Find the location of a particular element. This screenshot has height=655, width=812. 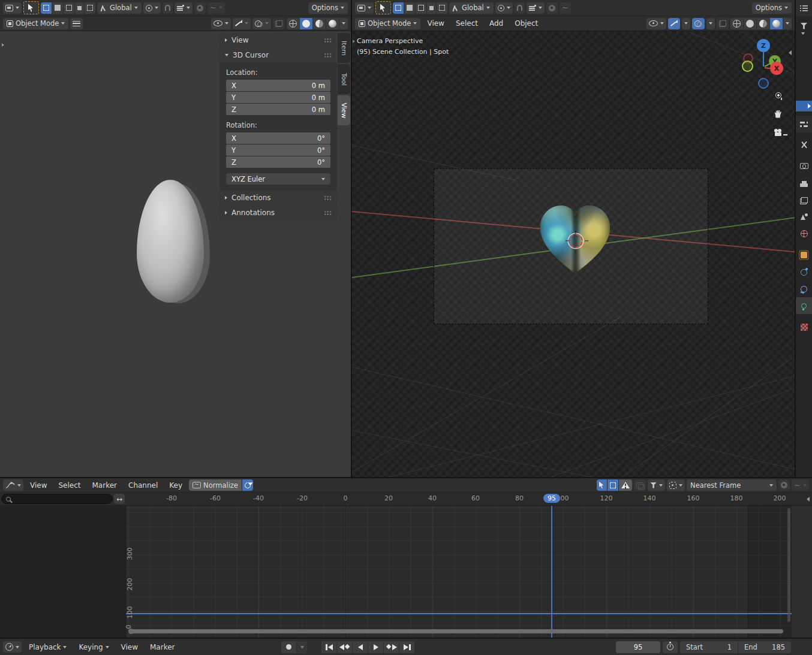

cursor-location-x: X0 m is located at coordinates (278, 85).